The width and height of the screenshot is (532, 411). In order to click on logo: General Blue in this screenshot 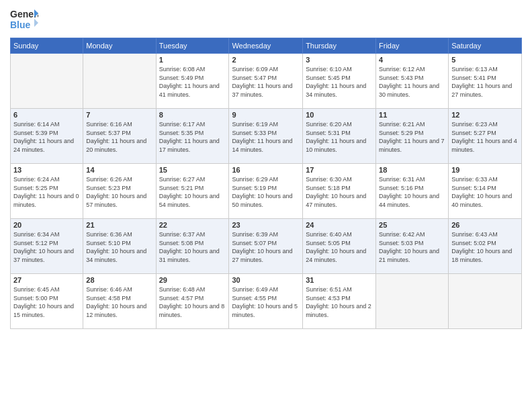, I will do `click(24, 19)`.